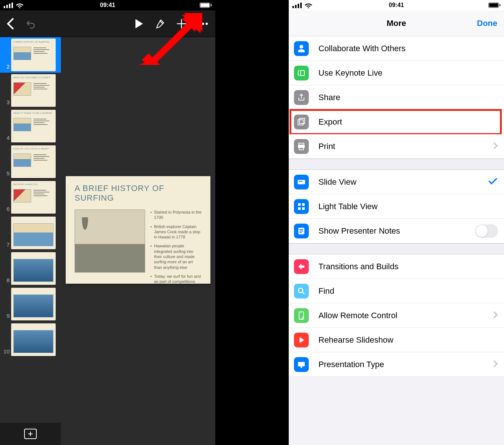 This screenshot has height=445, width=504. What do you see at coordinates (487, 231) in the screenshot?
I see `toggle-switch` at bounding box center [487, 231].